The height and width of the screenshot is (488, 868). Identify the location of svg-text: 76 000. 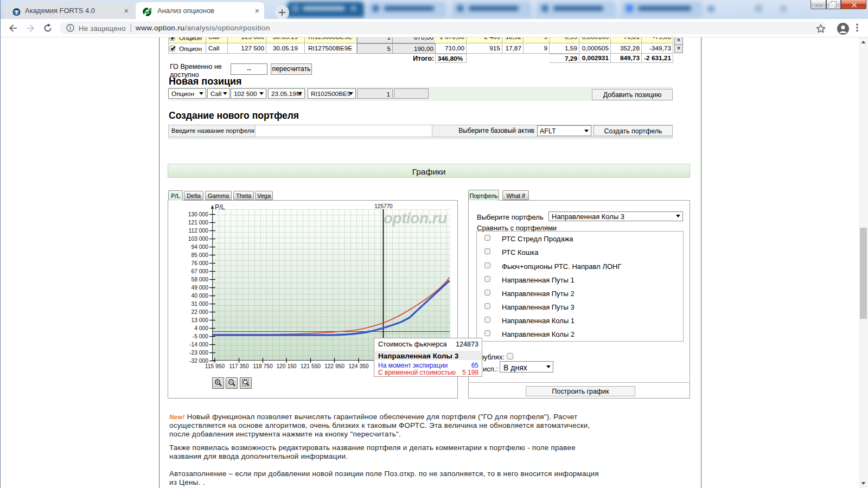
(200, 264).